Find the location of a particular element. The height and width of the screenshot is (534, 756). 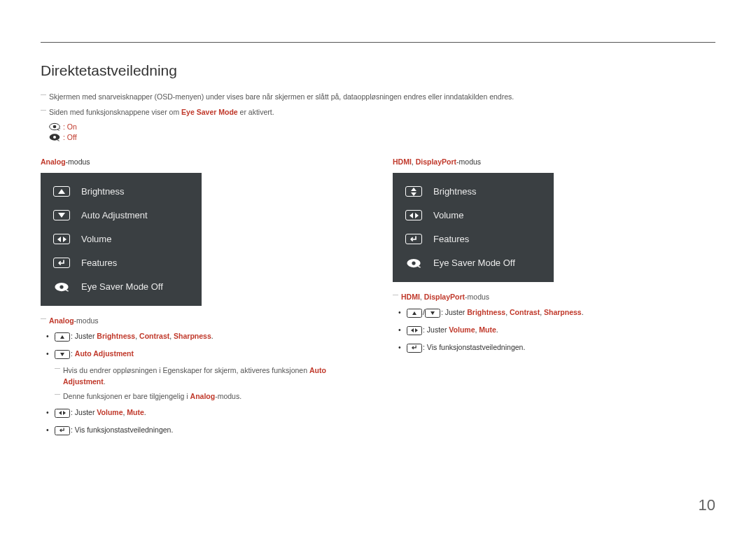

left-notes: Analog-modus : Juster Brightness, Contra… is located at coordinates (204, 376).